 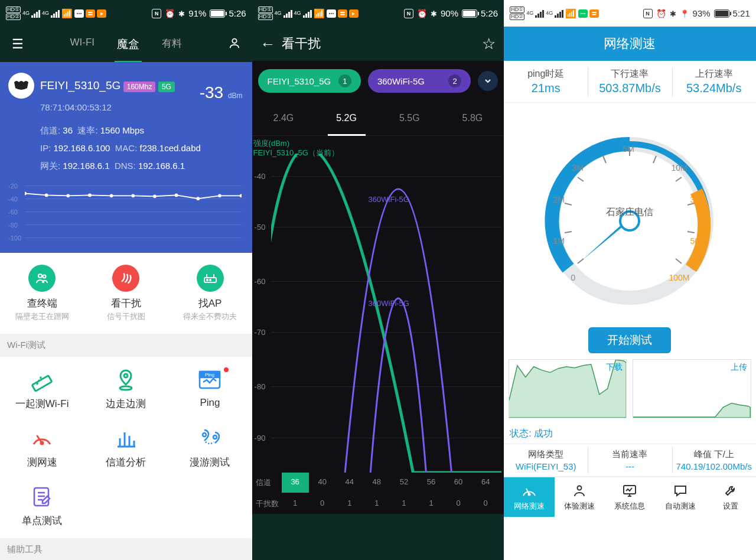 I want to click on tool-ping: Ping Ping, so click(x=210, y=389).